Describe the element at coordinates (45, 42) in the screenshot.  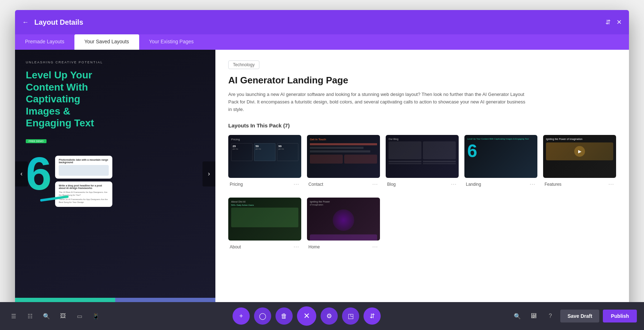
I see `tab-premade-layouts: Premade Layouts` at that location.